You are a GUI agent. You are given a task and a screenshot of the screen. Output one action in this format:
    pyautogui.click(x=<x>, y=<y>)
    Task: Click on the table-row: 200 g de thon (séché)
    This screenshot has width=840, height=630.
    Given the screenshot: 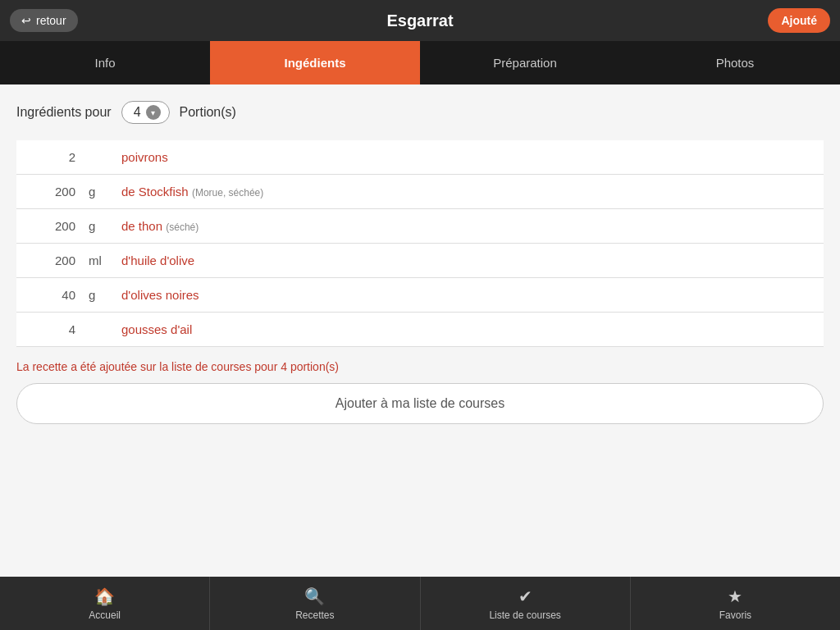 What is the action you would take?
    pyautogui.click(x=420, y=226)
    